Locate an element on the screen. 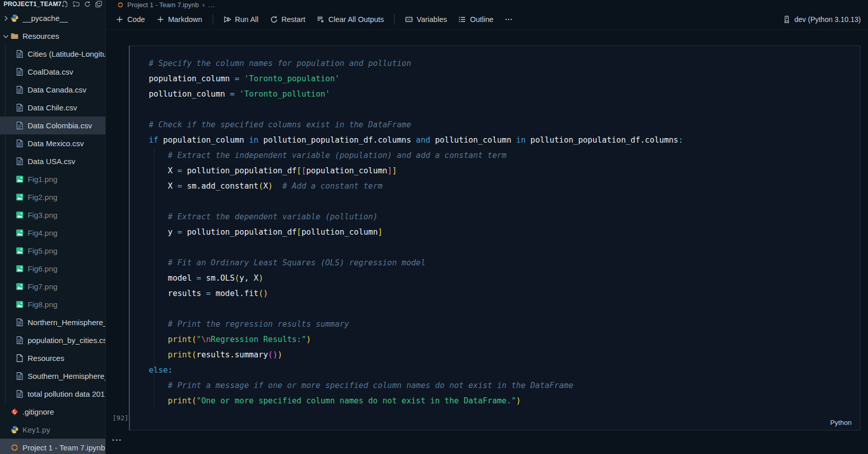  new-folder-icon is located at coordinates (76, 4).